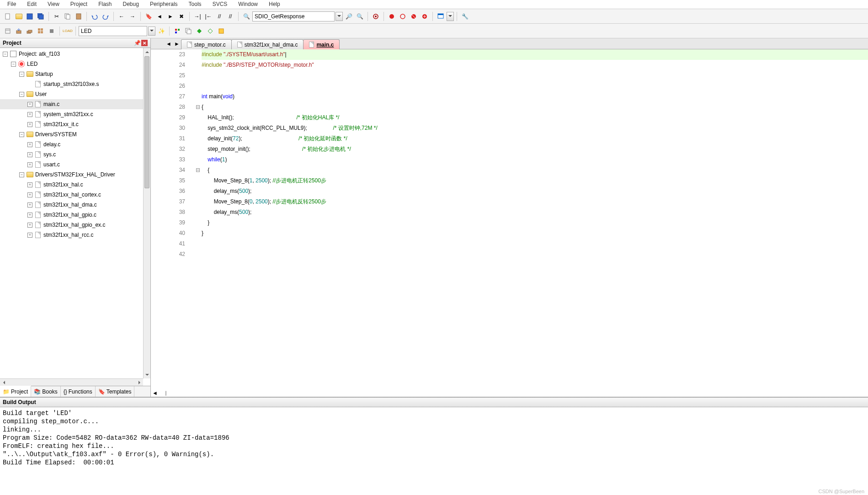 This screenshot has width=868, height=495. What do you see at coordinates (221, 31) in the screenshot?
I see `rte-icon` at bounding box center [221, 31].